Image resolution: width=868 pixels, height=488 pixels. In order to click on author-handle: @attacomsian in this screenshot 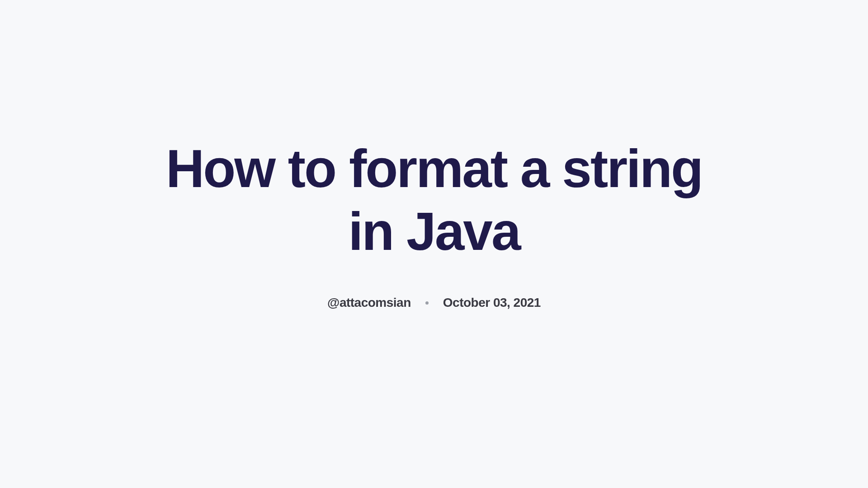, I will do `click(369, 303)`.